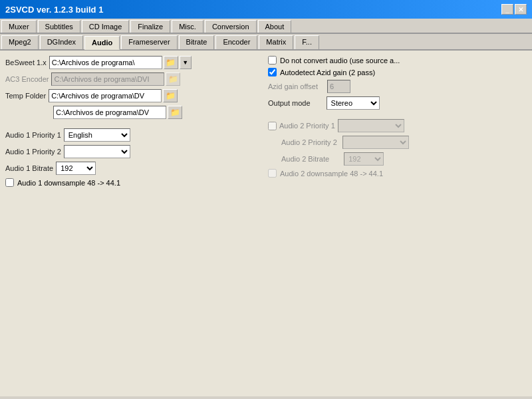  Describe the element at coordinates (134, 112) in the screenshot. I see `extra-path-row: 📁` at that location.